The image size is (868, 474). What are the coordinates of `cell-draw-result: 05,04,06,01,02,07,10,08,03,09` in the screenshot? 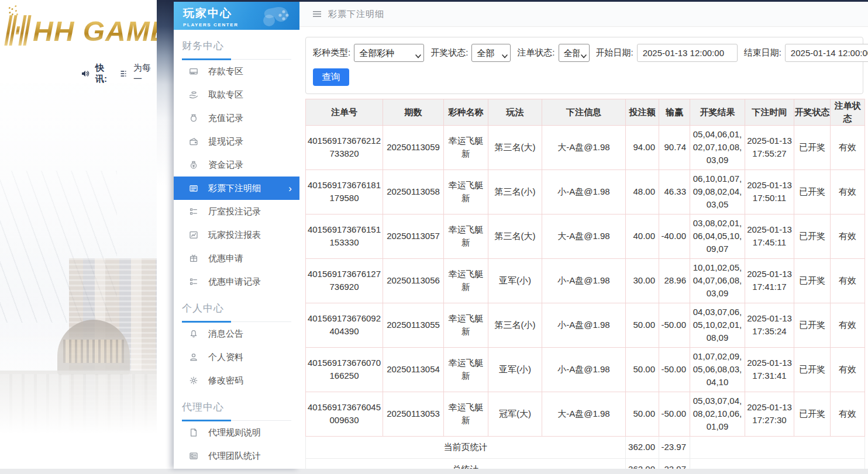 It's located at (718, 147).